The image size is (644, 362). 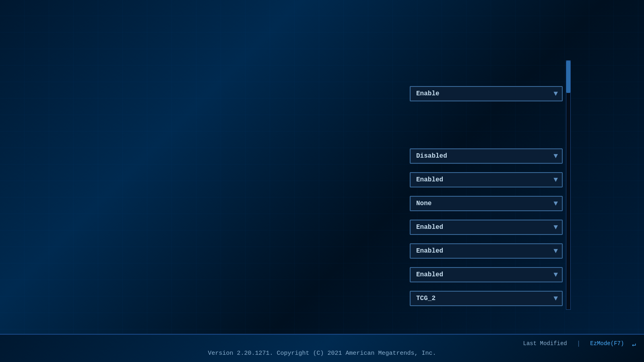 What do you see at coordinates (486, 227) in the screenshot?
I see `platform-hierarchy-dropdown: Enabled` at bounding box center [486, 227].